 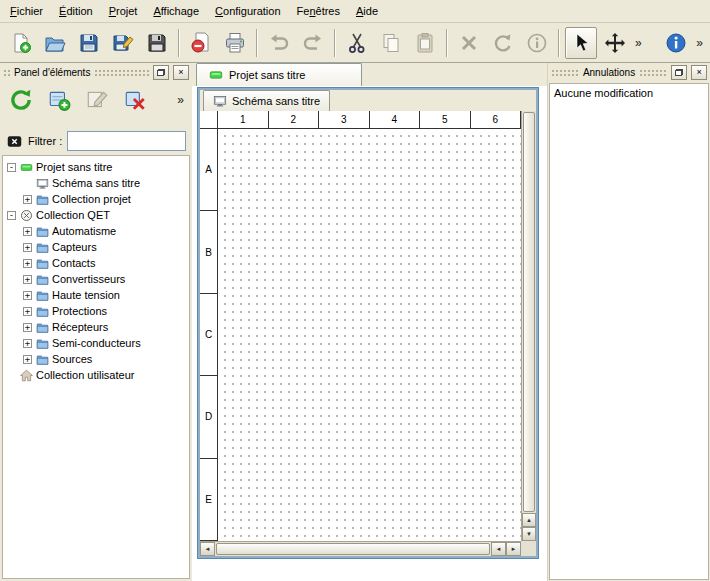 I want to click on float-icon, so click(x=679, y=72).